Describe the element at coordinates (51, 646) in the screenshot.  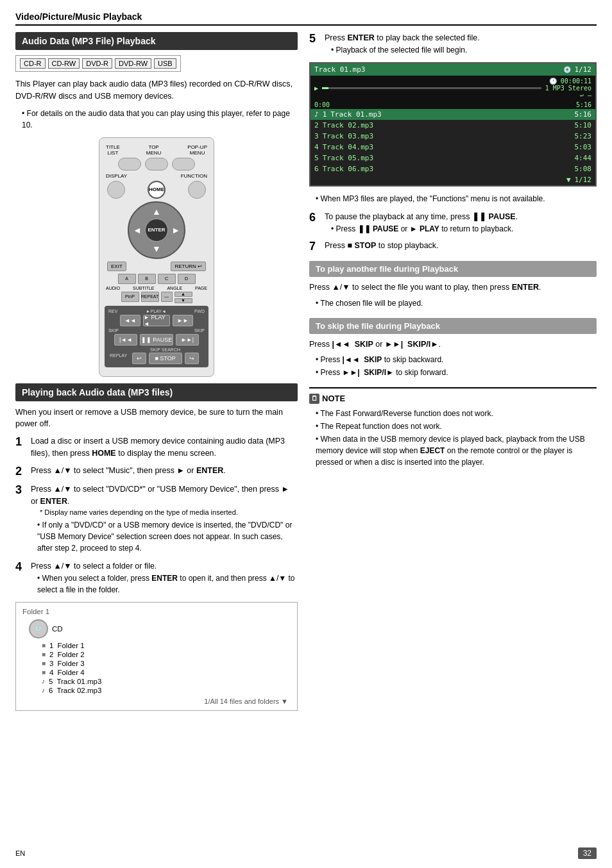
I see `folder-item-1-num: 1` at that location.